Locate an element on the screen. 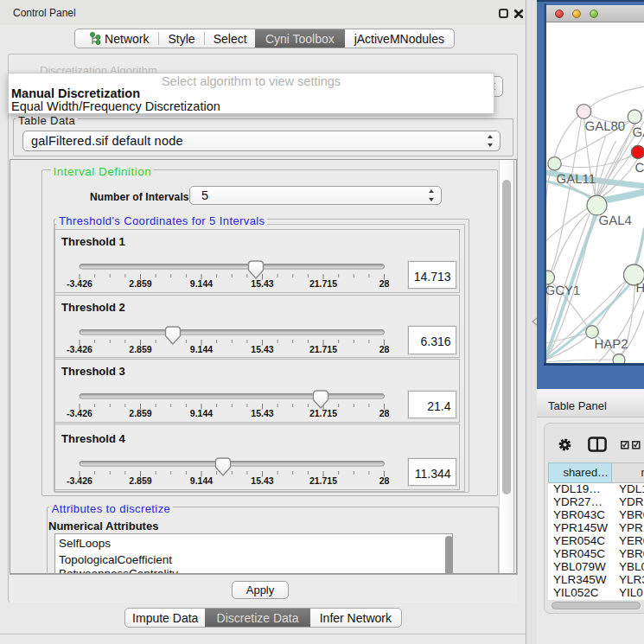 This screenshot has width=644, height=644. svg-text: GAL4 is located at coordinates (615, 221).